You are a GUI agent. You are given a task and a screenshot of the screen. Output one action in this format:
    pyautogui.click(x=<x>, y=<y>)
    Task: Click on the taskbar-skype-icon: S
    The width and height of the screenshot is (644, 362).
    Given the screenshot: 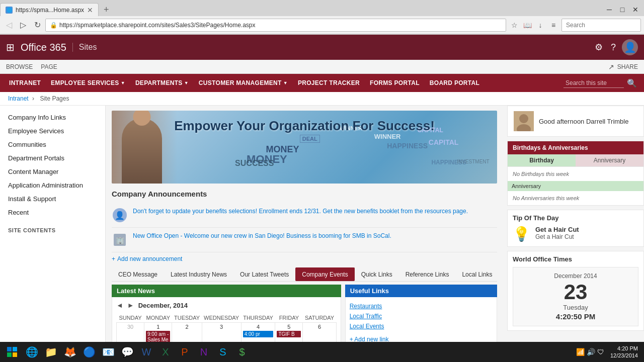 What is the action you would take?
    pyautogui.click(x=223, y=352)
    